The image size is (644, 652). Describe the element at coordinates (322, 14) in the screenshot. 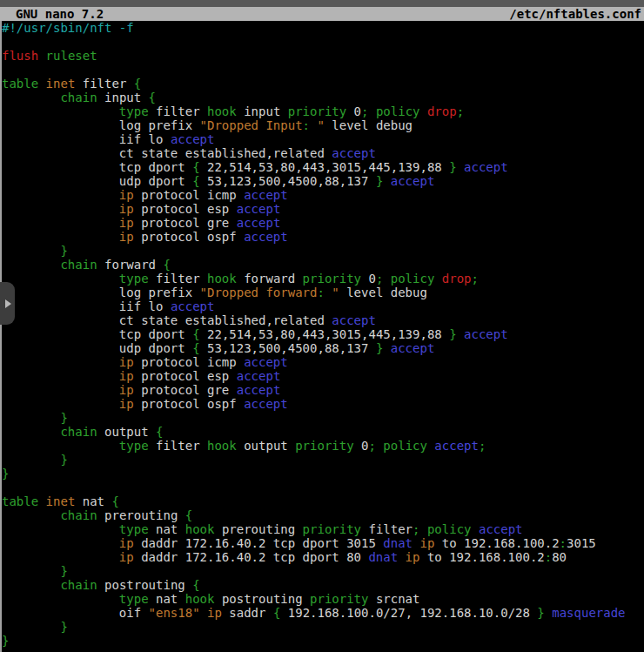

I see `nano-titlebar: GNU nano 7.2 /etc/nftables.conf` at that location.